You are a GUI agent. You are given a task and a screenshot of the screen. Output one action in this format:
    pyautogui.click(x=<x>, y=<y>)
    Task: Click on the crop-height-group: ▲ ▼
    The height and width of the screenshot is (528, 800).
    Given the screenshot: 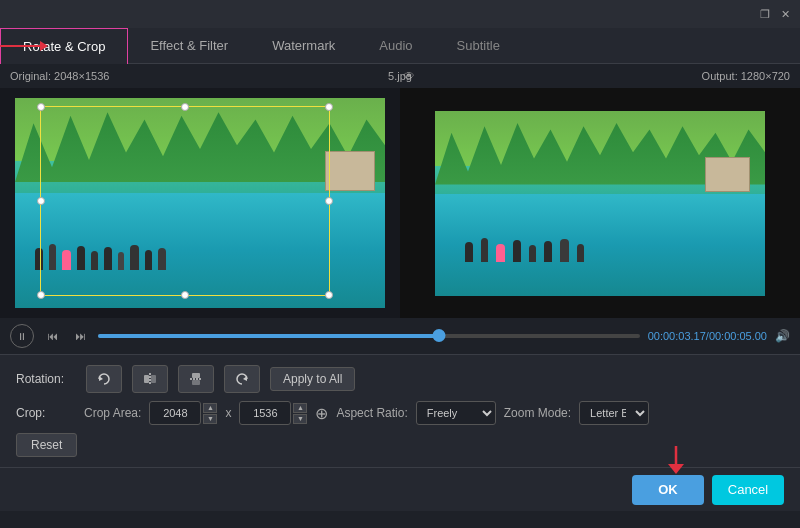 What is the action you would take?
    pyautogui.click(x=273, y=413)
    